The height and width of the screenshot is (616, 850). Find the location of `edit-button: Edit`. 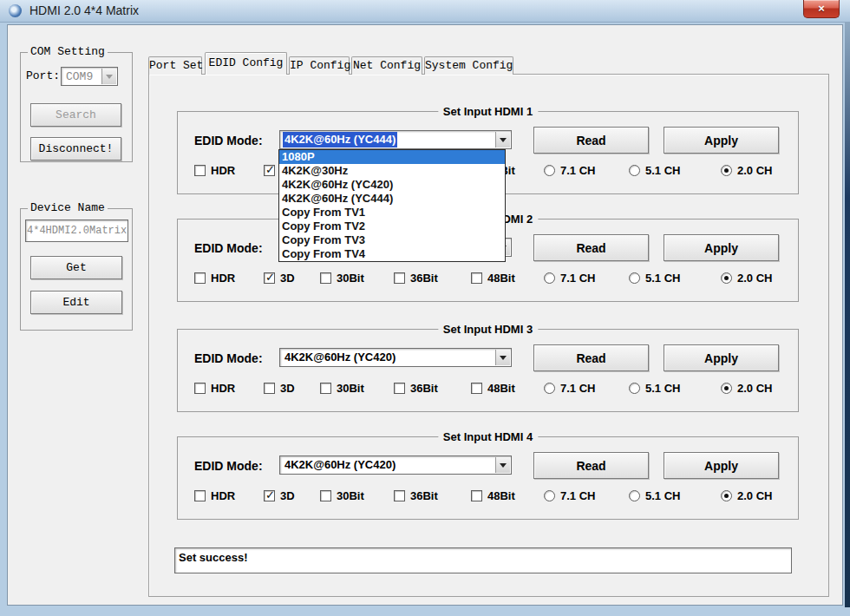

edit-button: Edit is located at coordinates (76, 302).